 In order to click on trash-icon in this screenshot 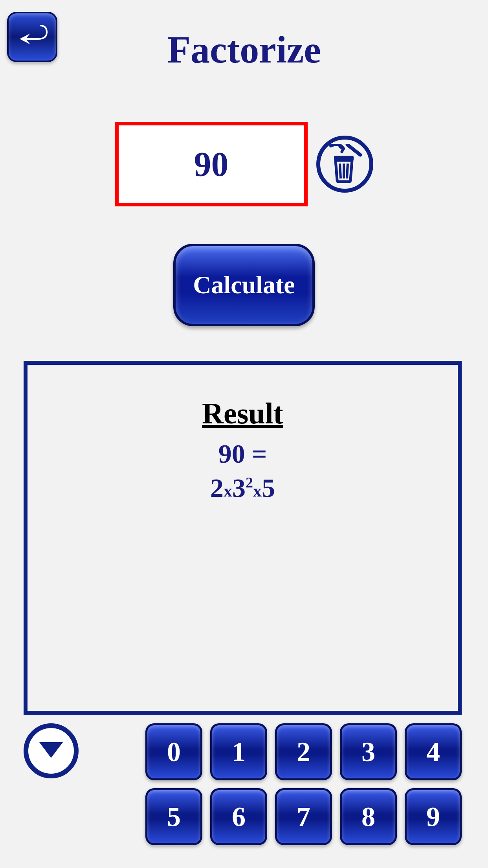, I will do `click(345, 164)`.